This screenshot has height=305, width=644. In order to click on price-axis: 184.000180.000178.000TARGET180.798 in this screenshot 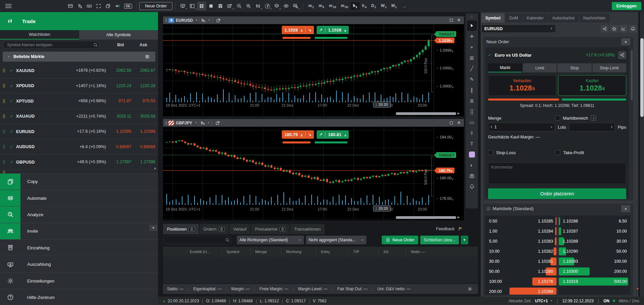, I will do `click(449, 174)`.